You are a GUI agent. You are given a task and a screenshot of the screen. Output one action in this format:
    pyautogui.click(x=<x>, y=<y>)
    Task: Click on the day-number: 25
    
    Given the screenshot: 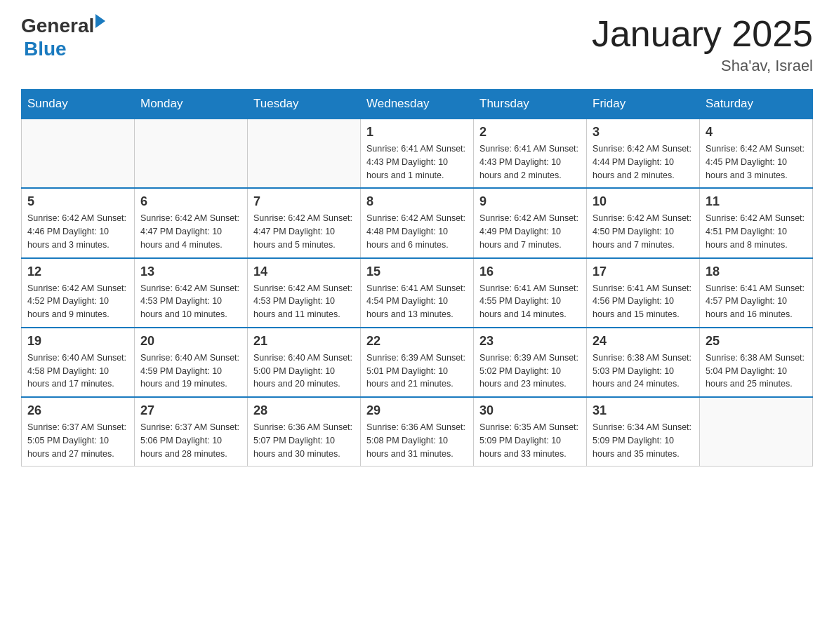 What is the action you would take?
    pyautogui.click(x=756, y=341)
    